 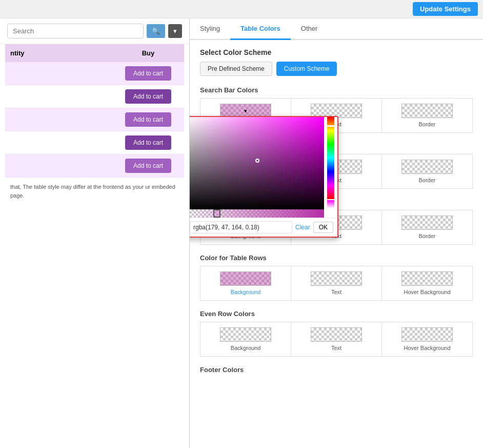 What do you see at coordinates (148, 96) in the screenshot?
I see `add-to-cart-btn-2: Add to cart` at bounding box center [148, 96].